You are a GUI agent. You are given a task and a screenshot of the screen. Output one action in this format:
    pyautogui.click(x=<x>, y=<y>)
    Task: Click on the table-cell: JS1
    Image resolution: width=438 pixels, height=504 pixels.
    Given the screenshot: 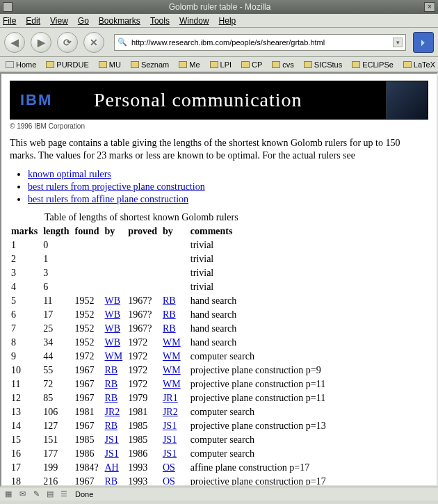 What is the action you would take?
    pyautogui.click(x=175, y=440)
    